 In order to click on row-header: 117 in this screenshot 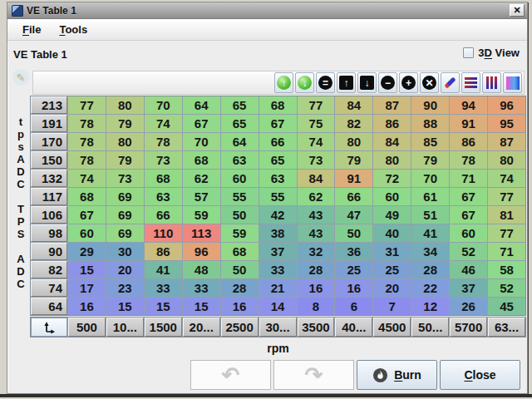, I will do `click(49, 196)`.